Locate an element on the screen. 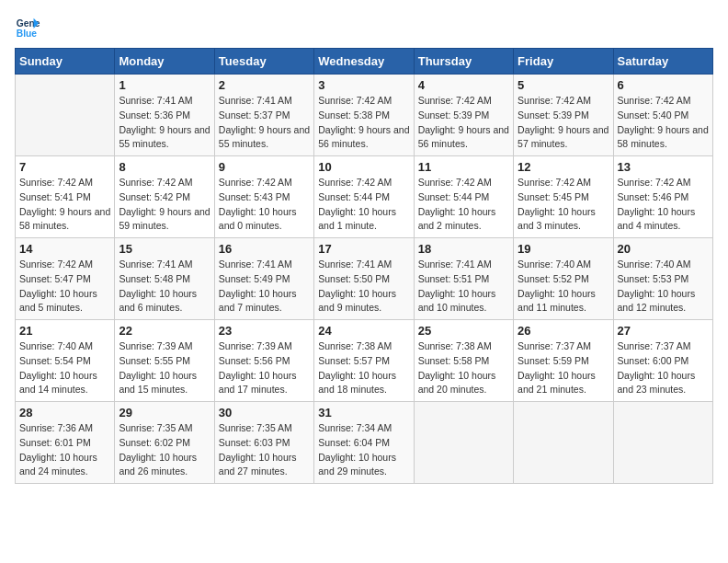 The image size is (728, 563). calendar-cell: 7Sunrise: 7:42 AMSunset: 5:41 PMDaylight… is located at coordinates (65, 197).